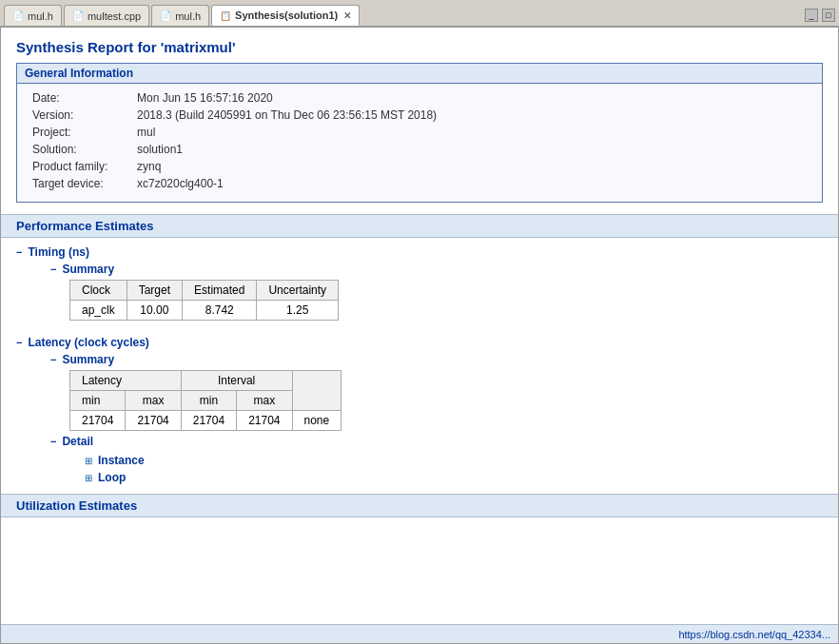  What do you see at coordinates (85, 184) in the screenshot?
I see `info-target-label: Target device:` at bounding box center [85, 184].